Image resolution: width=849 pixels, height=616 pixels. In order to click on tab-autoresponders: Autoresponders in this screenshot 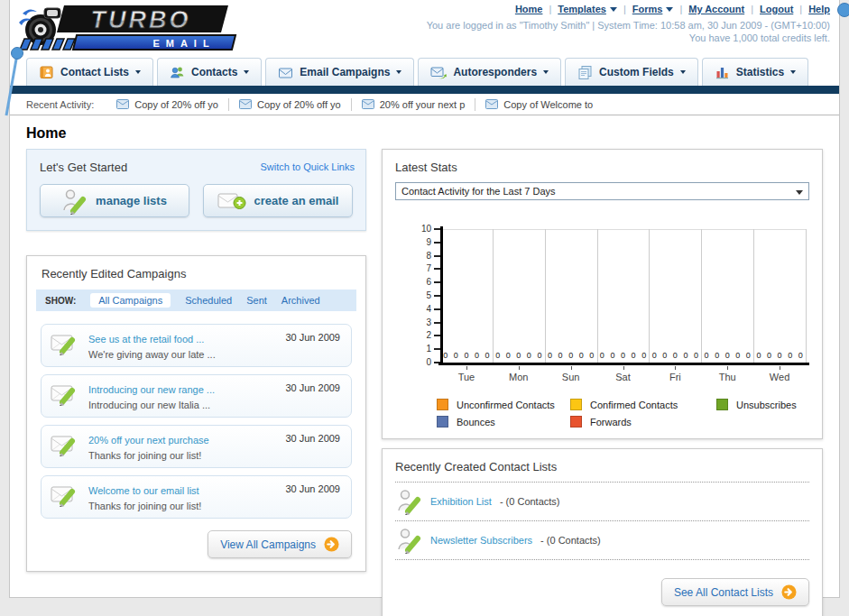, I will do `click(489, 72)`.